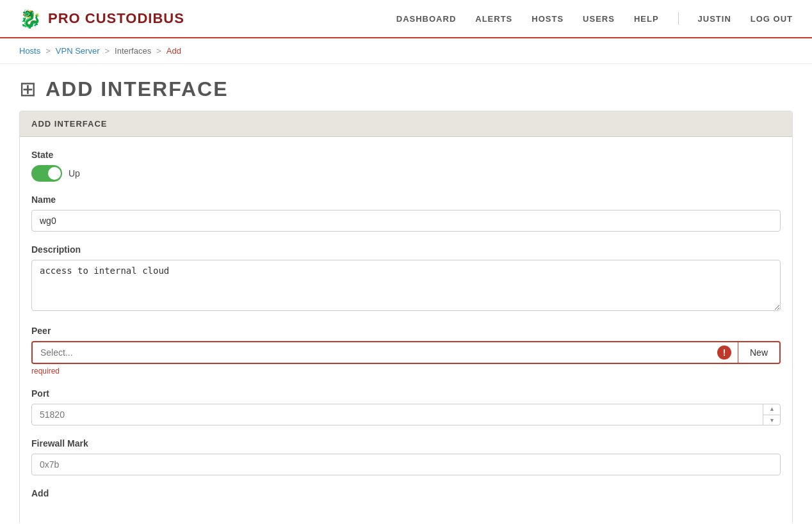 This screenshot has height=524, width=812. What do you see at coordinates (406, 166) in the screenshot?
I see `state-group: State Up` at bounding box center [406, 166].